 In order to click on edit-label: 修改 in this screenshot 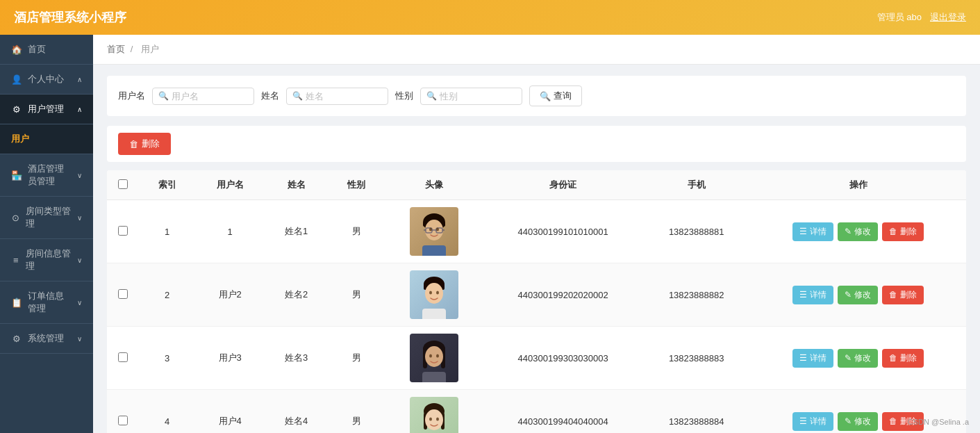, I will do `click(863, 232)`.